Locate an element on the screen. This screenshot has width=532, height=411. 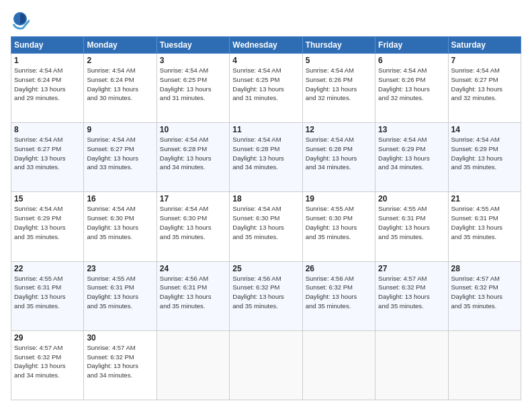
day-cell-17: 17Sunrise: 4:54 AM Sunset: 6:30 PM Dayli… is located at coordinates (193, 227).